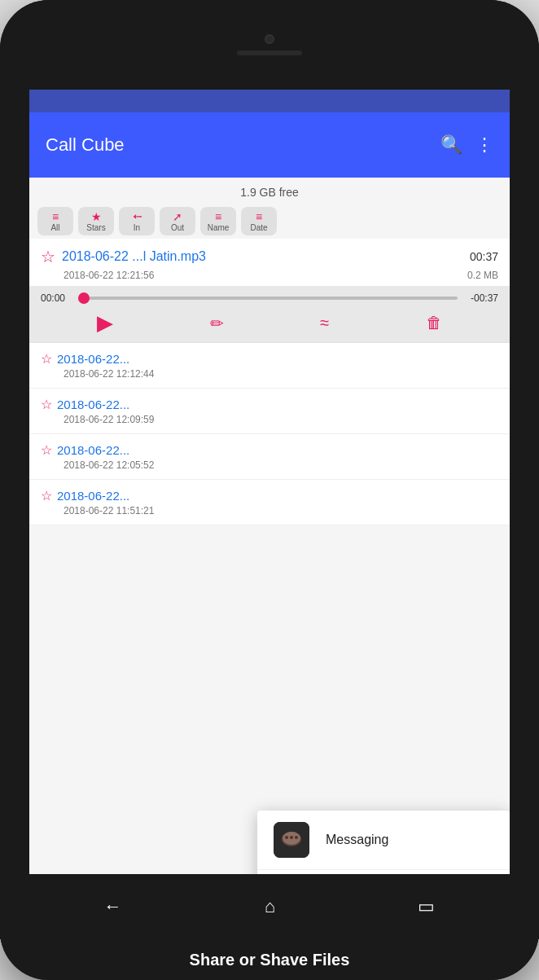 This screenshot has height=980, width=539. I want to click on status-bar, so click(270, 101).